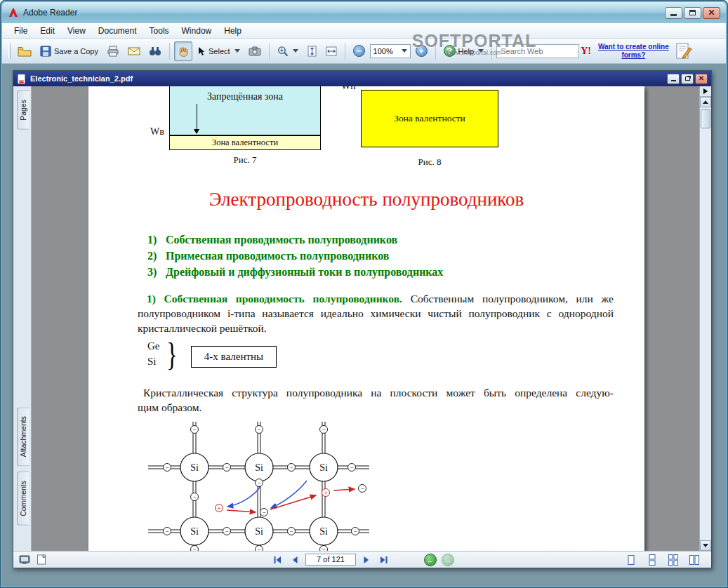  Describe the element at coordinates (706, 102) in the screenshot. I see `scrollbar-up-button` at that location.